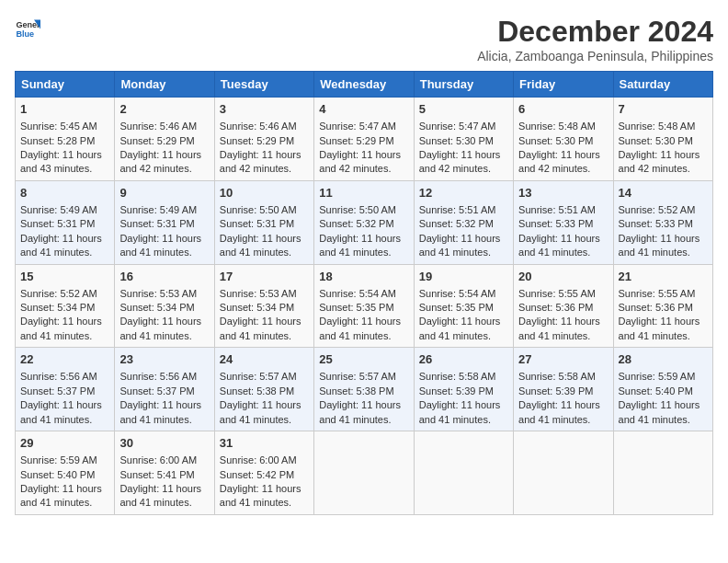 This screenshot has width=728, height=563. What do you see at coordinates (59, 126) in the screenshot?
I see `sunrise-text: Sunrise: 5:45 AM` at bounding box center [59, 126].